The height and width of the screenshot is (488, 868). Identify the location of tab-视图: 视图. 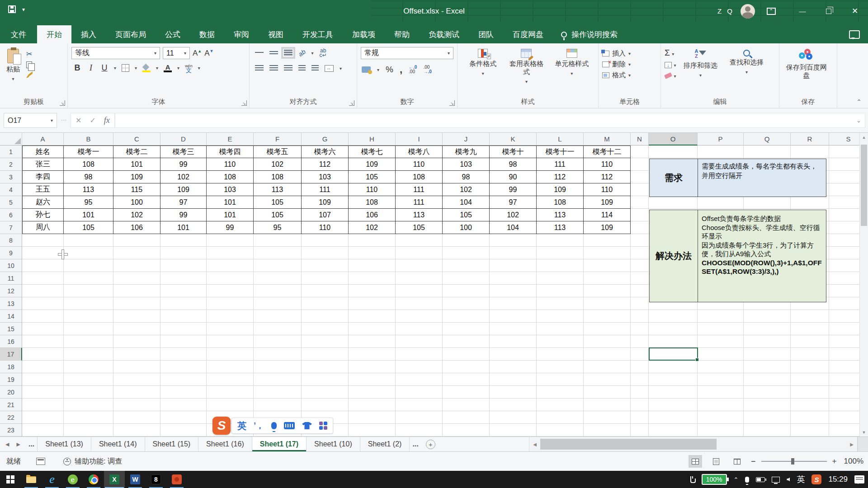
(276, 34).